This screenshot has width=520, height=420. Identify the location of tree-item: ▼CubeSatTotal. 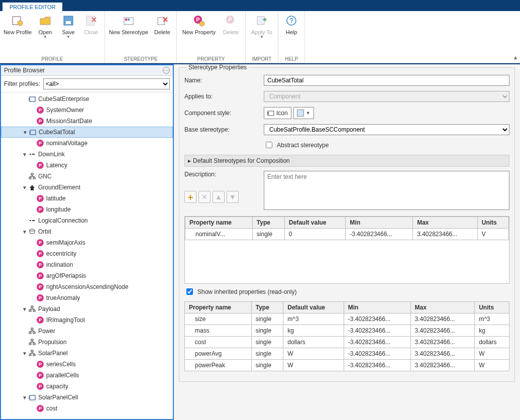
(87, 132).